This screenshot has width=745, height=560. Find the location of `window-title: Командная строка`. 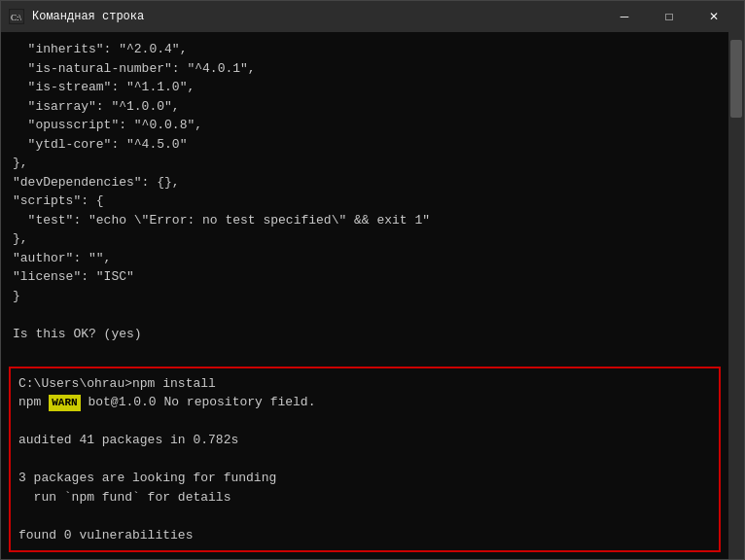

window-title: Командная строка is located at coordinates (317, 17).